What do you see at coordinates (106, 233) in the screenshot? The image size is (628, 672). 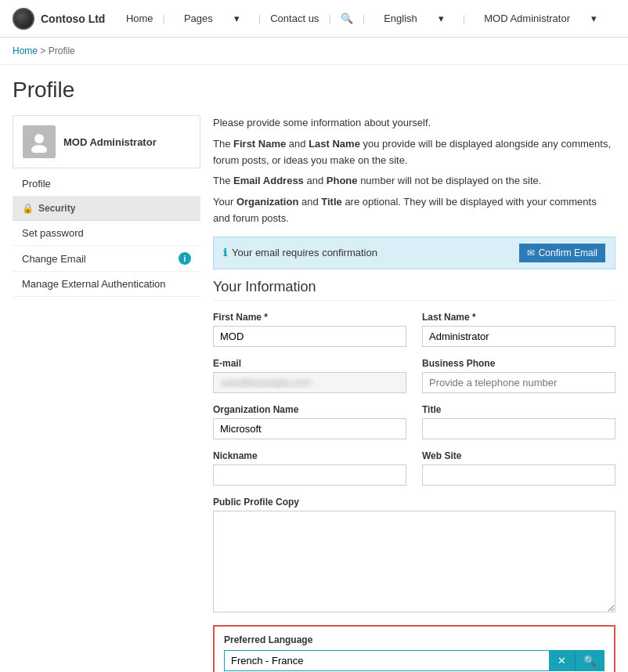 I see `sidebar-item-set-password: Set password` at bounding box center [106, 233].